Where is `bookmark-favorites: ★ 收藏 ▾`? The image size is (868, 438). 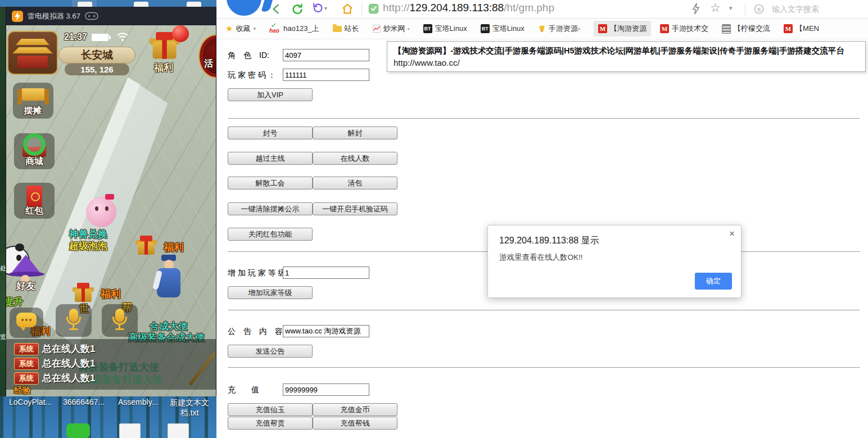
bookmark-favorites: ★ 收藏 ▾ is located at coordinates (241, 29).